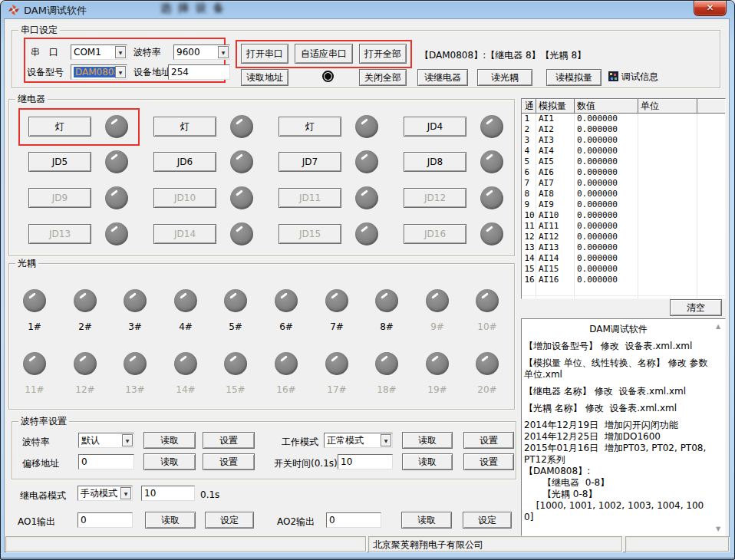  What do you see at coordinates (710, 8) in the screenshot?
I see `close-button: ✕` at bounding box center [710, 8].